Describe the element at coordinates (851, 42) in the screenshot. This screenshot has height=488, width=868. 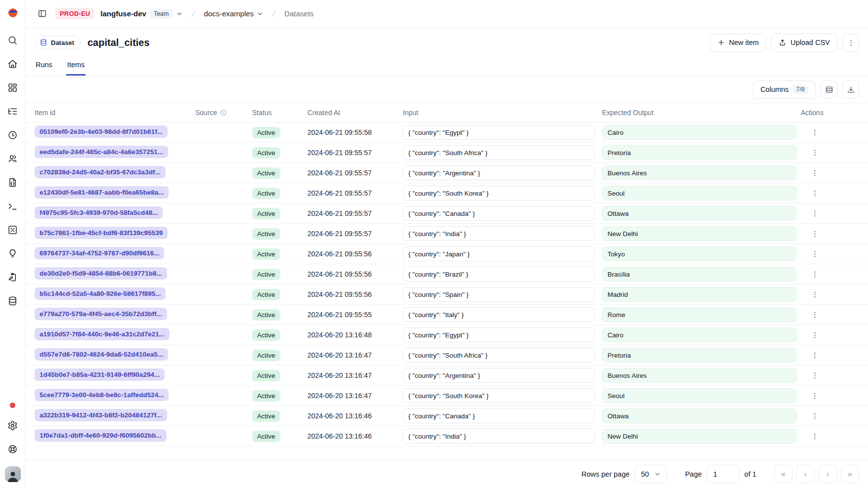
I see `more-actions-button` at that location.